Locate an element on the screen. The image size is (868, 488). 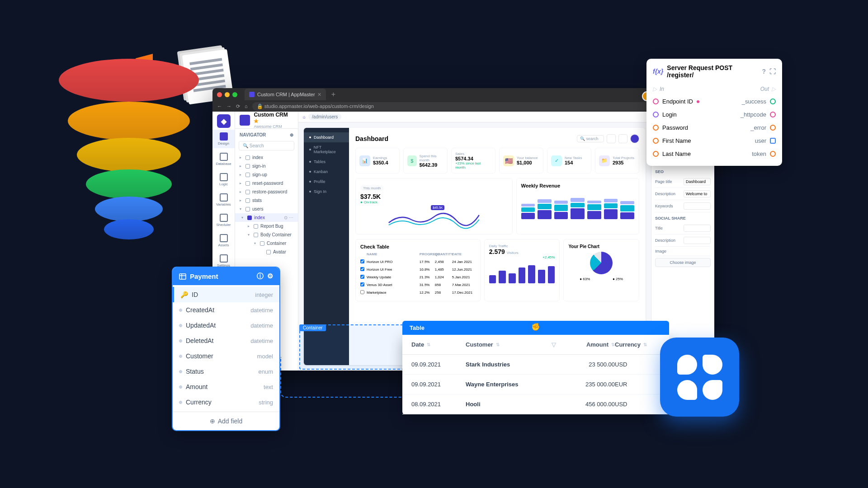
tree-item-report-bug: ▸Report Bug is located at coordinates (267, 226).